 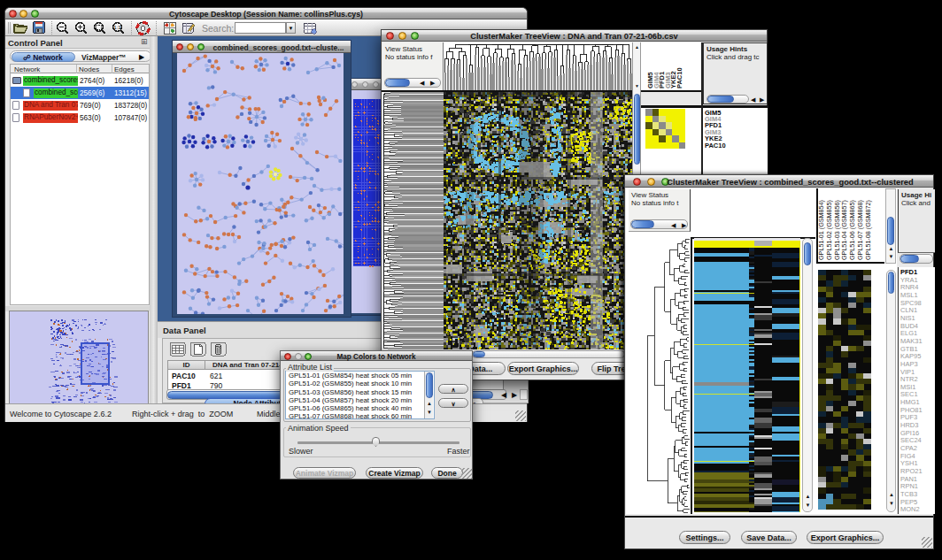 What do you see at coordinates (117, 27) in the screenshot?
I see `svg-text: 1:1` at bounding box center [117, 27].